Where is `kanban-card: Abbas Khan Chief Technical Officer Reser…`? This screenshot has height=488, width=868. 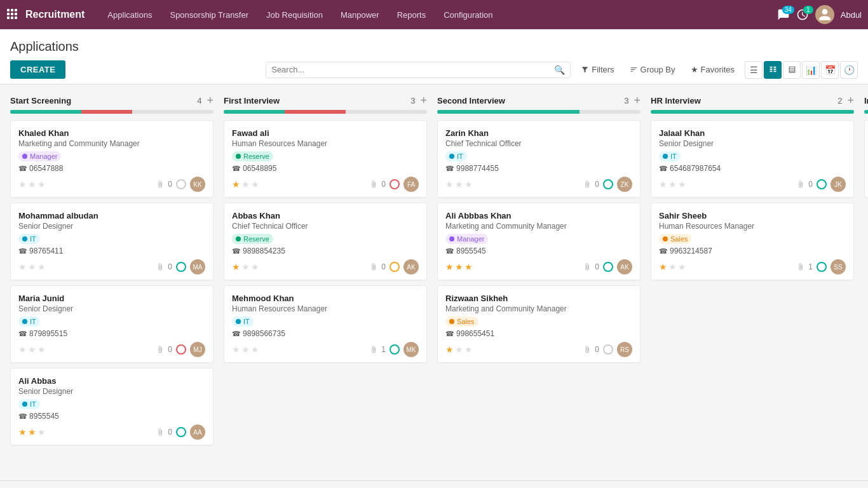 kanban-card: Abbas Khan Chief Technical Officer Reser… is located at coordinates (325, 241).